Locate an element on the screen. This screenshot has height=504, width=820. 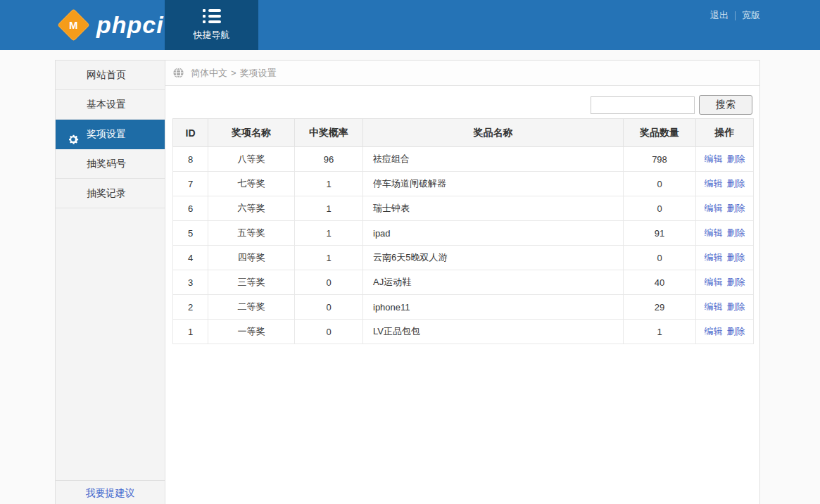
logo-mark: M is located at coordinates (73, 25).